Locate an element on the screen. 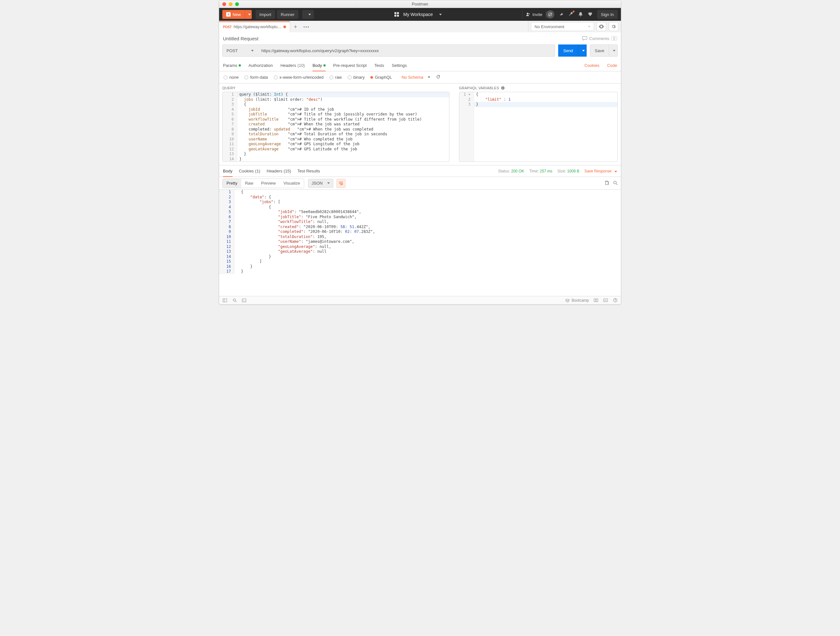 Image resolution: width=840 pixels, height=636 pixels. radio-none: none is located at coordinates (231, 77).